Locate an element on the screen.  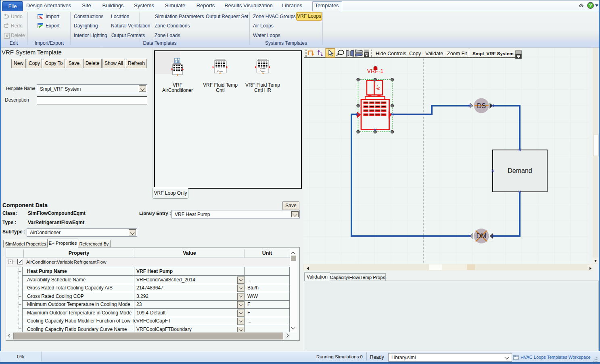
svg-text: DM is located at coordinates (482, 236).